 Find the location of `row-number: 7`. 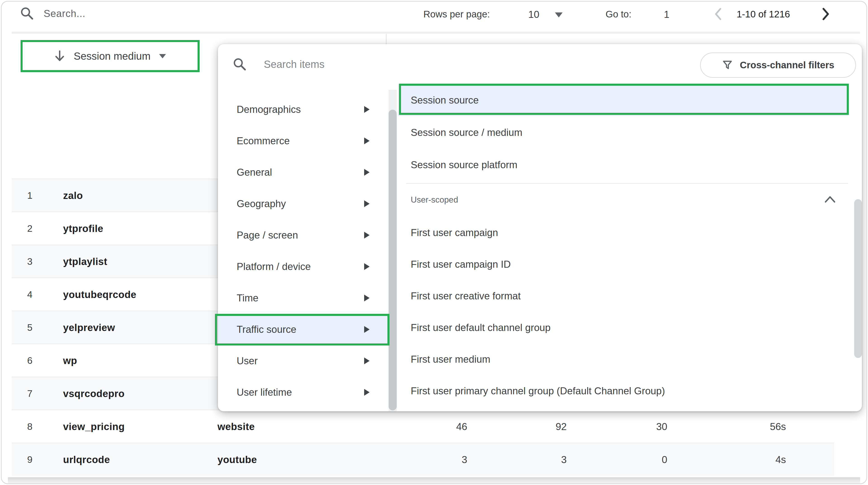

row-number: 7 is located at coordinates (30, 394).